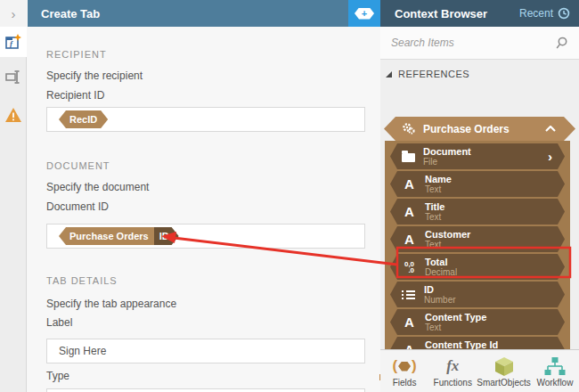 This screenshot has height=392, width=579. What do you see at coordinates (206, 55) in the screenshot?
I see `section-heading-recipient: RECIPIENT` at bounding box center [206, 55].